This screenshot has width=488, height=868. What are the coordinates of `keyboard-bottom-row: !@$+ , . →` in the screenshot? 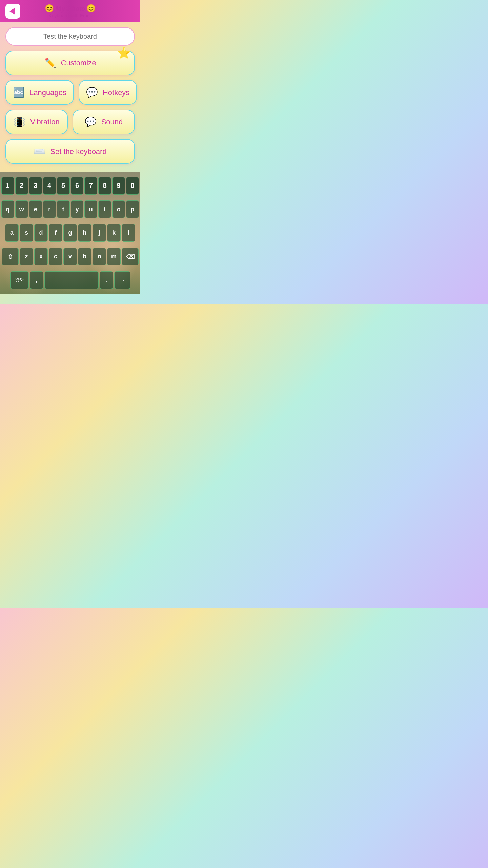 It's located at (70, 280).